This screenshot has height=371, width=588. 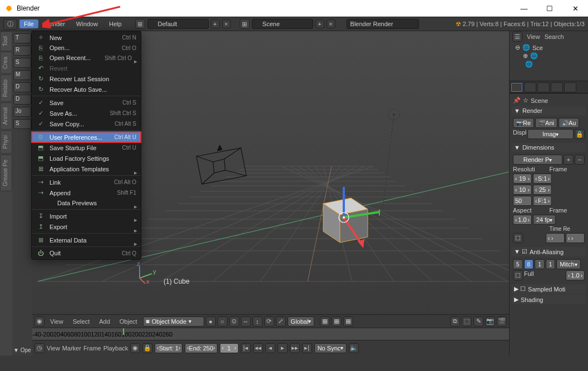 What do you see at coordinates (575, 275) in the screenshot?
I see `filter-size-input: ‹1.0›` at bounding box center [575, 275].